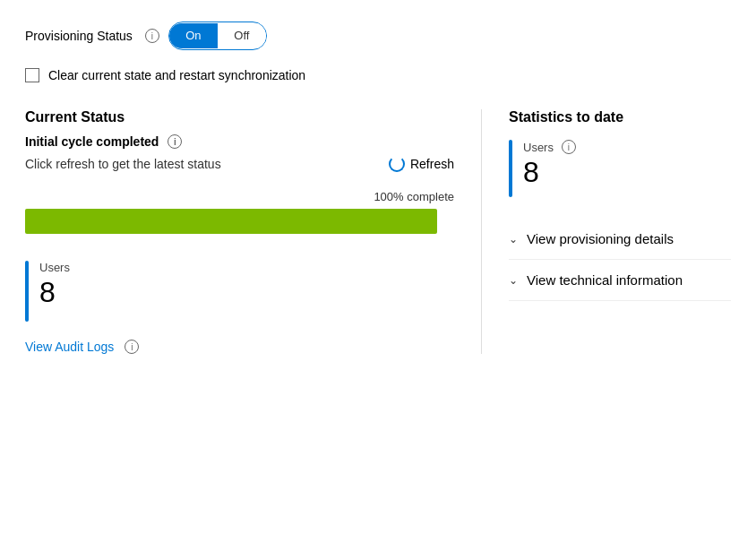 The width and height of the screenshot is (756, 534). I want to click on cycle-info-icon: i, so click(175, 142).